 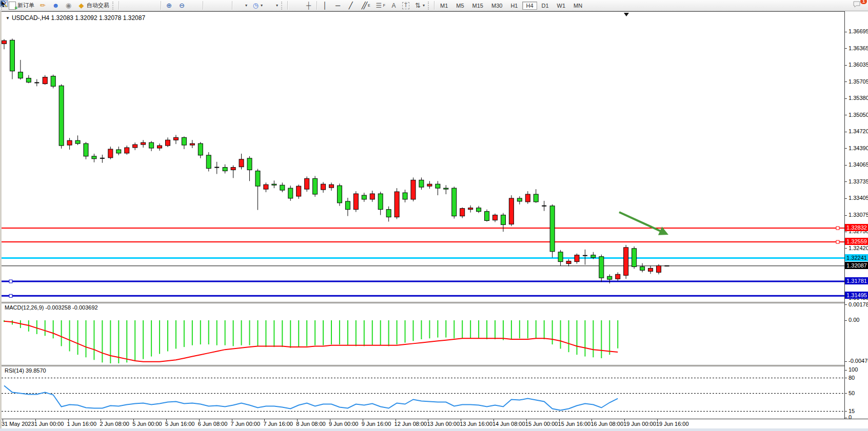 I want to click on price-tick: 1.33405, so click(x=858, y=198).